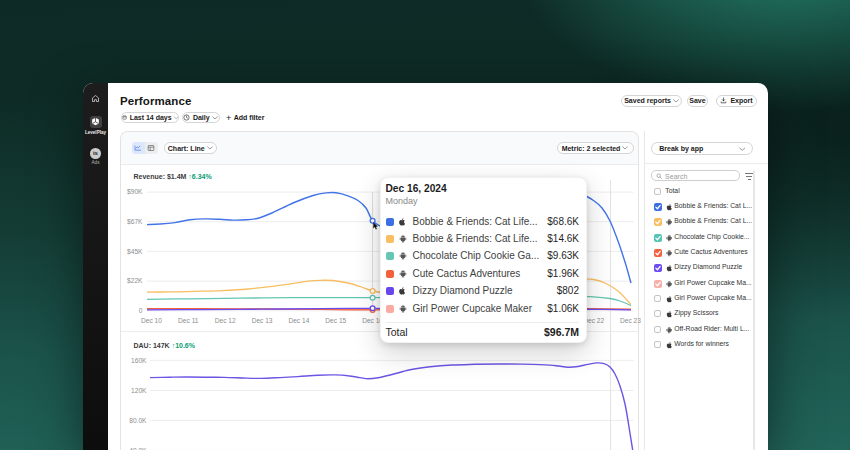 The height and width of the screenshot is (450, 850). I want to click on svg-text: Dec 15, so click(336, 320).